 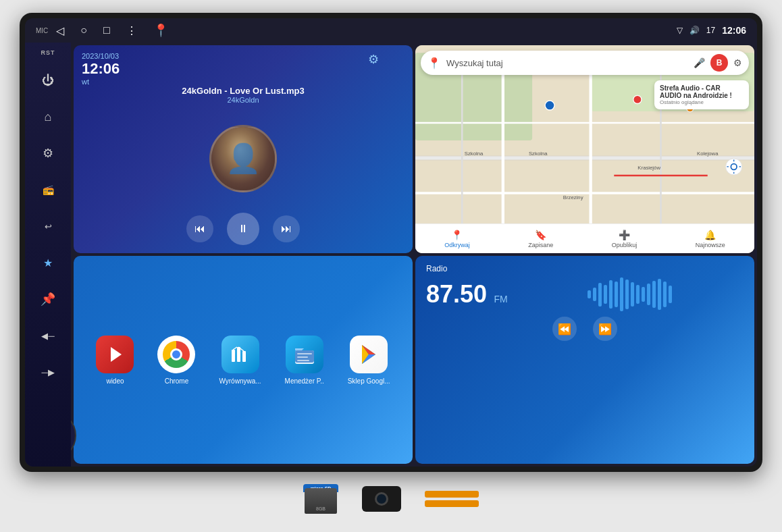 What do you see at coordinates (240, 361) in the screenshot?
I see `app-item-wyrownywanie: Wyrównywa...` at bounding box center [240, 361].